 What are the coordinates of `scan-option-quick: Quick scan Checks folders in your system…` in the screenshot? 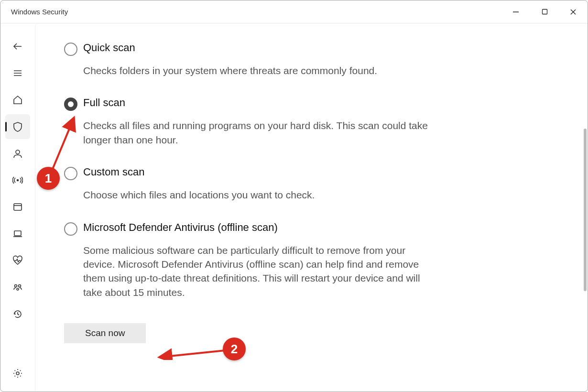 It's located at (250, 59).